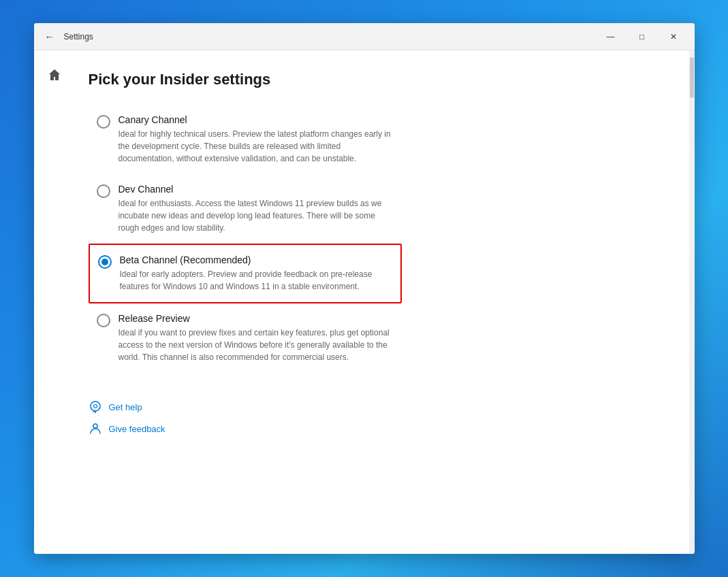  What do you see at coordinates (256, 280) in the screenshot?
I see `option-beta-desc: Ideal for early adopters. Preview and pr…` at bounding box center [256, 280].